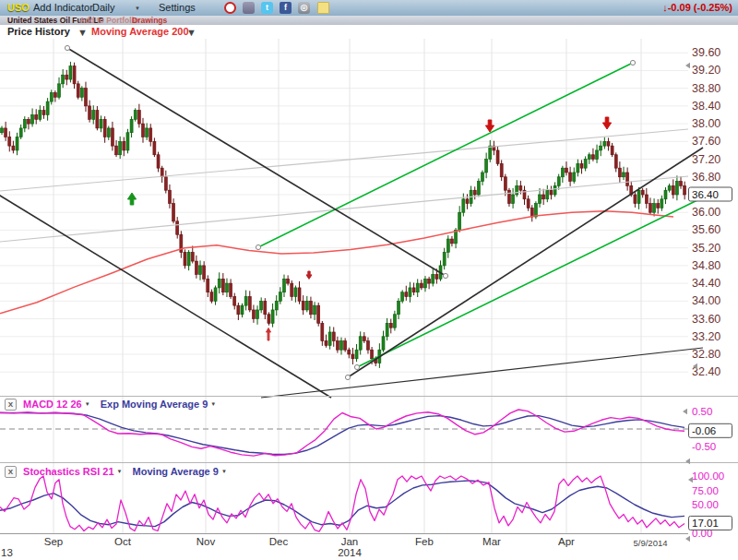 The image size is (738, 560). What do you see at coordinates (11, 404) in the screenshot?
I see `macd-close-button: X` at bounding box center [11, 404].